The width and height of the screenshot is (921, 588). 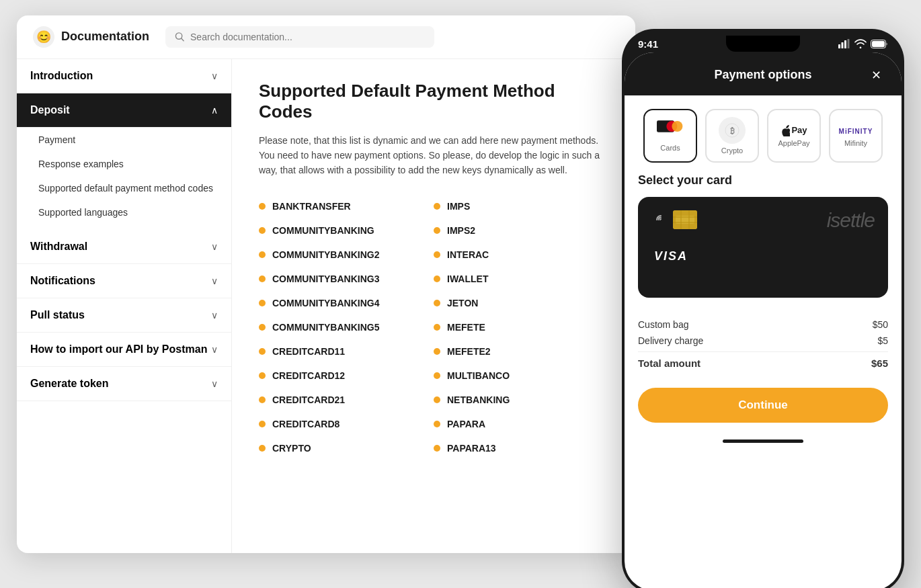 What do you see at coordinates (521, 327) in the screenshot?
I see `codes-column-2: IMPS IMPS2 INTERAC IWALLET JETON MEFETE …` at bounding box center [521, 327].